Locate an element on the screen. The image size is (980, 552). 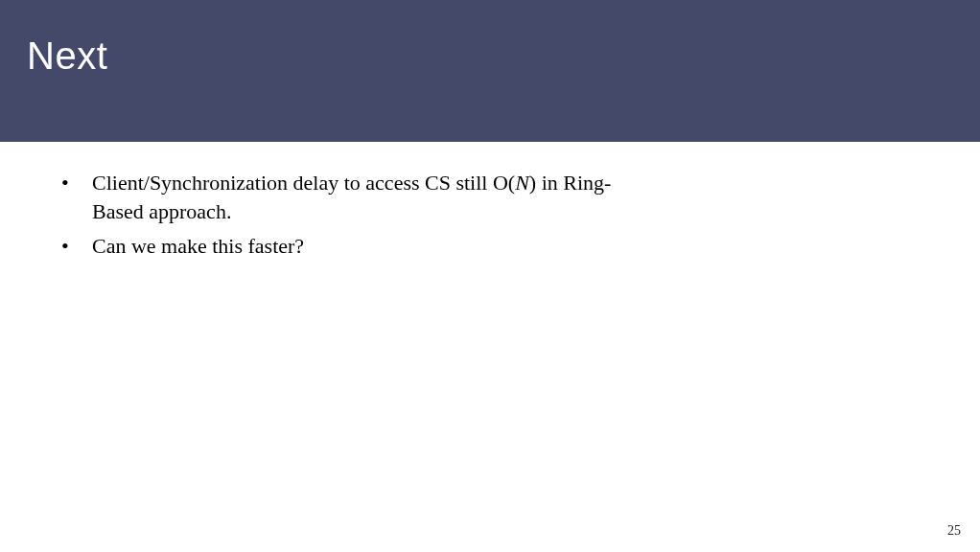
list-item: • Can we make this faster? is located at coordinates (490, 246).